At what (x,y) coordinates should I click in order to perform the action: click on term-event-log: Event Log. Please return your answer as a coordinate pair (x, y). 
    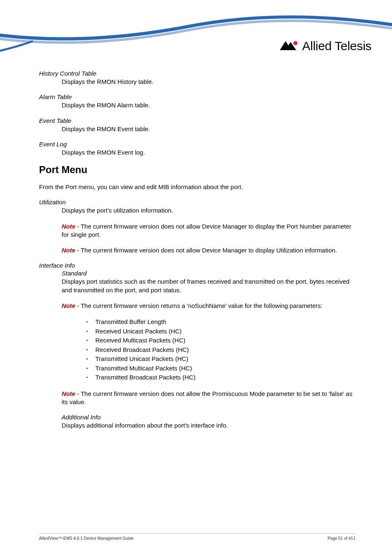
    Looking at the image, I should click on (197, 144).